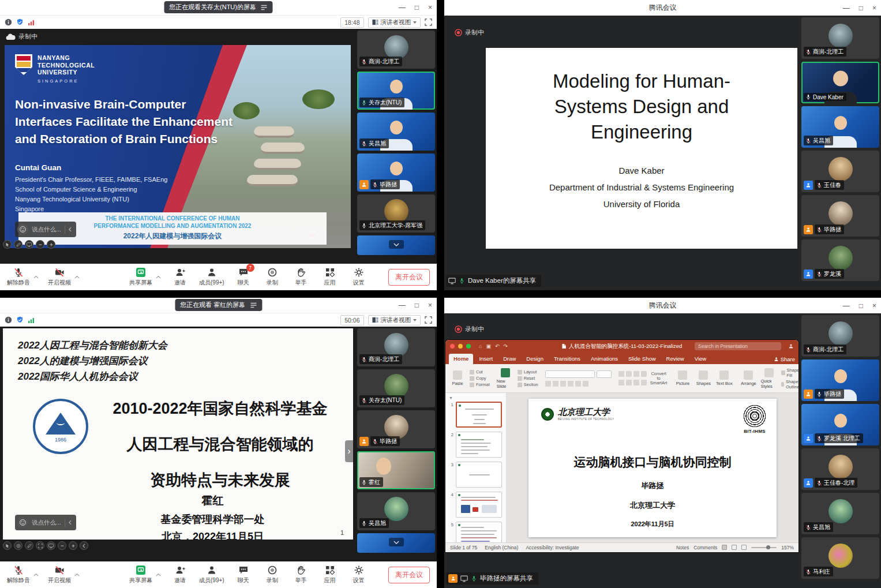 The width and height of the screenshot is (881, 588). I want to click on notes-button: Notes, so click(683, 548).